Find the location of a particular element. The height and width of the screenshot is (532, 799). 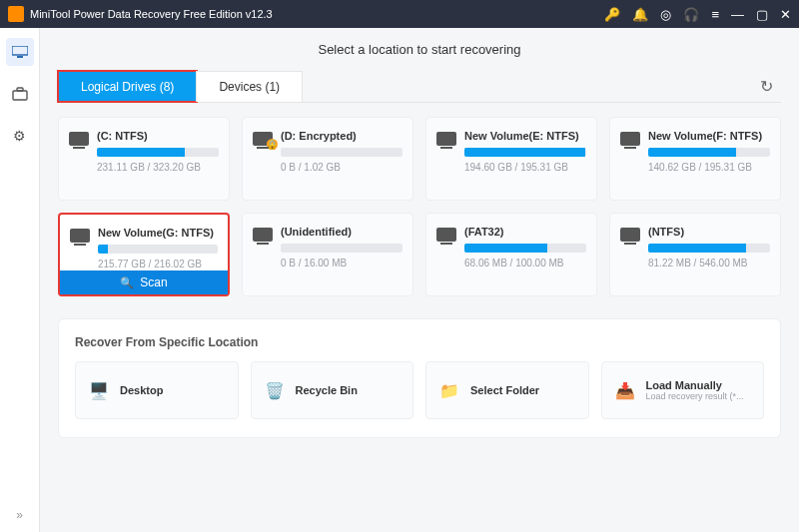

tab-logical-drives: Logical Drives (8) is located at coordinates (128, 86).